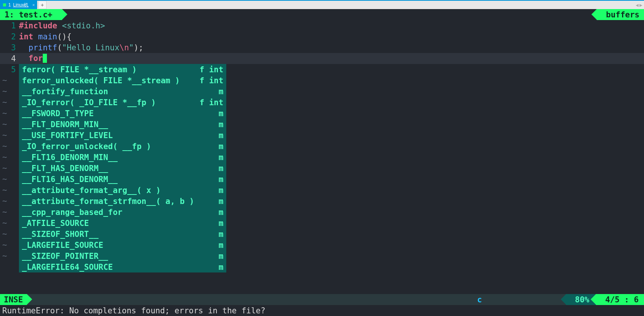 The width and height of the screenshot is (644, 316). Describe the element at coordinates (9, 59) in the screenshot. I see `line-number: 4` at that location.